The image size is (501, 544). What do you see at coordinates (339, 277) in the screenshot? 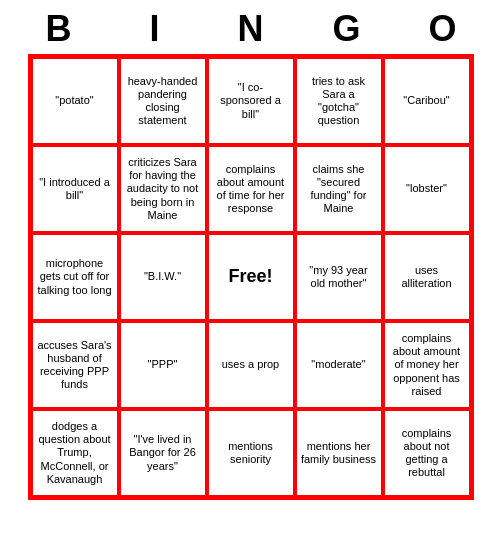
I see `cell-r2-c3: "my 93 year old mother"` at bounding box center [339, 277].